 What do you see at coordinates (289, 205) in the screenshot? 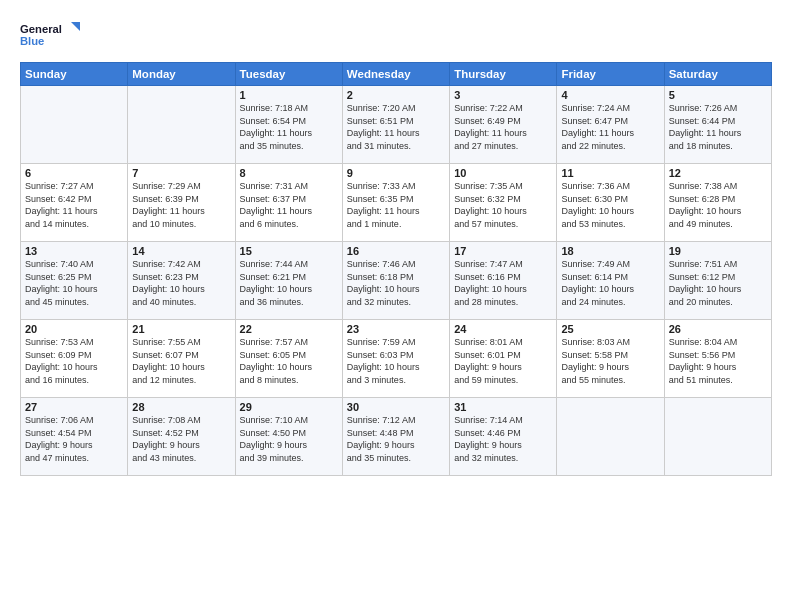
I see `day-info: Sunrise: 7:31 AM Sunset: 6:37 PM Dayligh…` at bounding box center [289, 205].